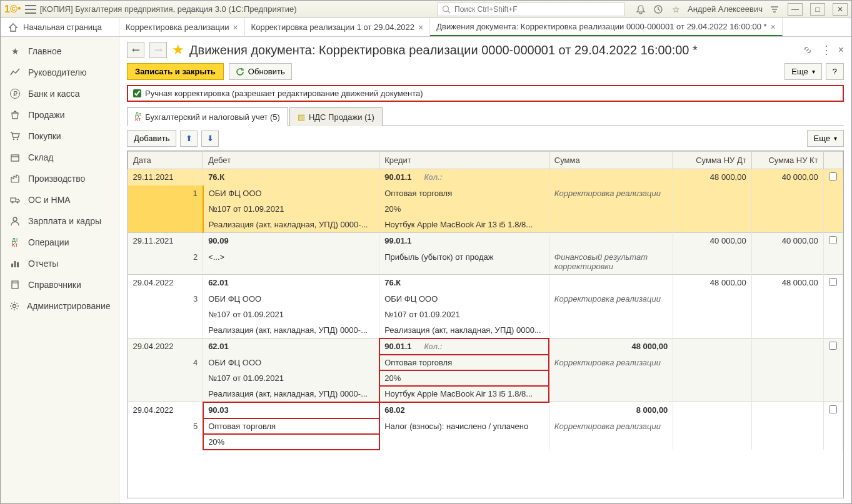 The image size is (852, 504). I want to click on cell-credit-l1: Оптовая торговля, so click(464, 194).